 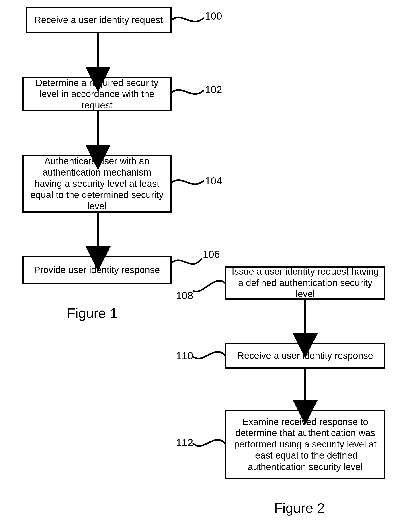 I want to click on fig2-step-110: Receive a user identity response, so click(x=305, y=356).